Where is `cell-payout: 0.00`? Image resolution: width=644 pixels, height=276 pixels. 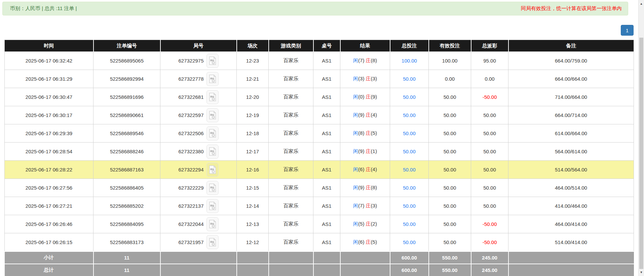 cell-payout: 0.00 is located at coordinates (490, 79).